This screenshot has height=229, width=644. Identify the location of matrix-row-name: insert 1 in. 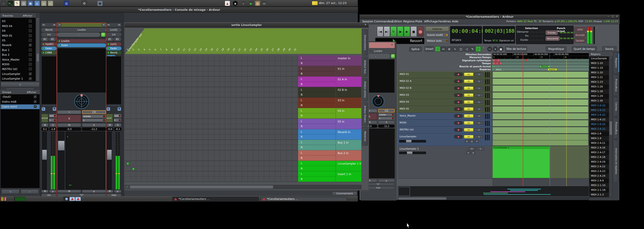
(348, 176).